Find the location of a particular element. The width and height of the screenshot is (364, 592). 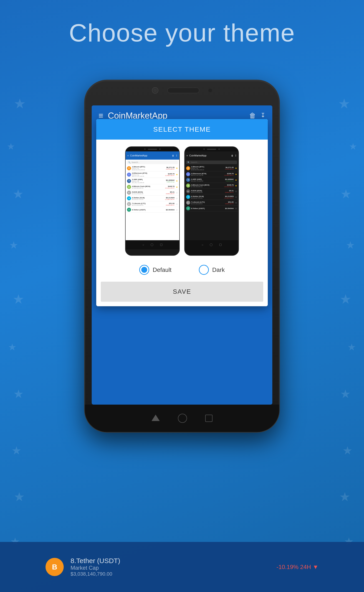

mini-coin-eos-dark: E 5.EOS (EOS) $4,813,670,833.00 $5.31 -9… is located at coordinates (211, 191).